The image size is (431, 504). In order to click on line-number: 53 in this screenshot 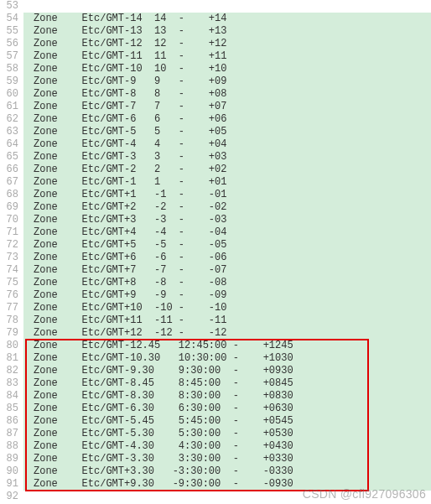, I will do `click(12, 7)`.